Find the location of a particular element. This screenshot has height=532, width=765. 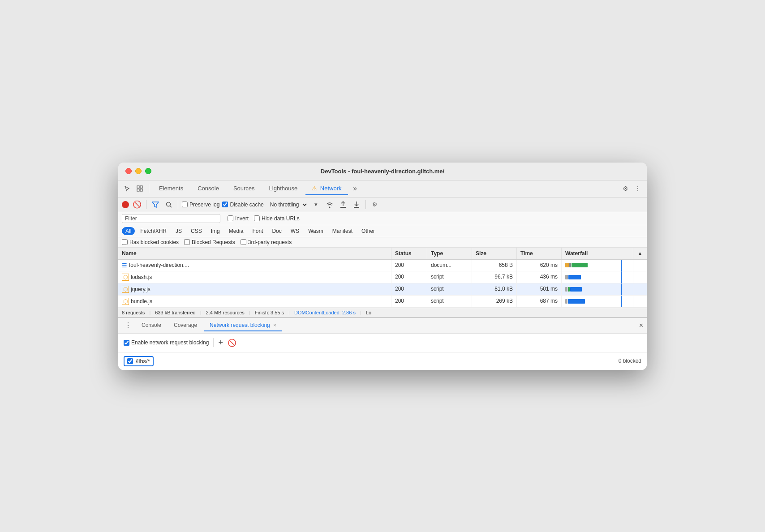

throttle-select: No throttling is located at coordinates (288, 205).